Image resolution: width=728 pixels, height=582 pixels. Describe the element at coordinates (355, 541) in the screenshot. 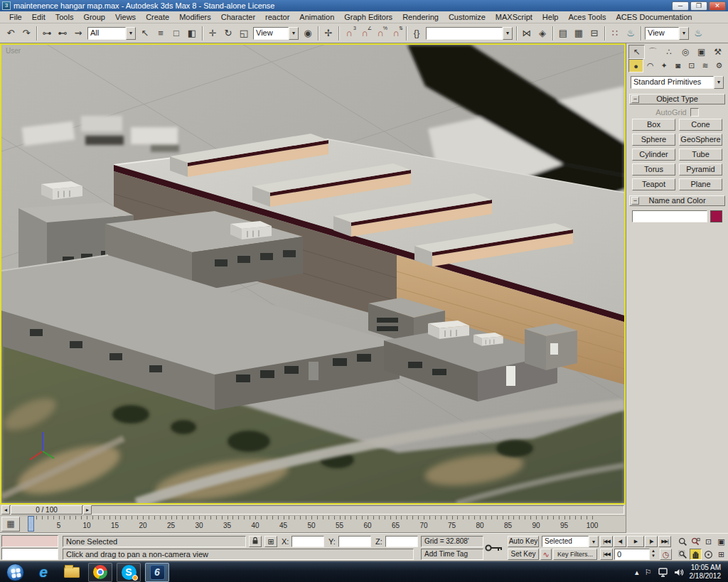

I see `y-coordinate-field` at that location.